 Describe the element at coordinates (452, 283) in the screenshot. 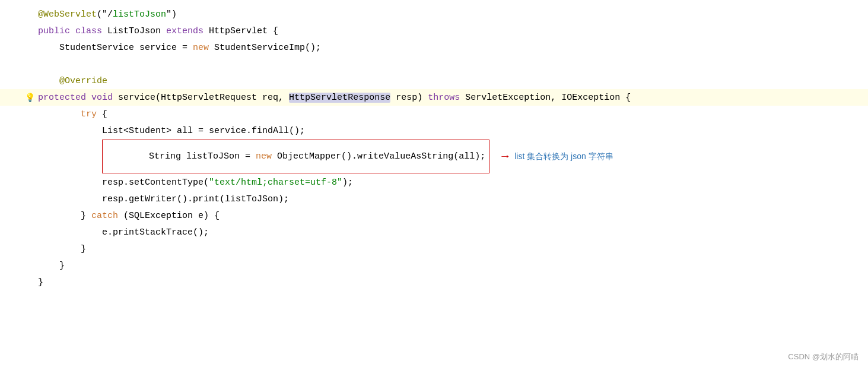

I see `line-content-16: }` at that location.